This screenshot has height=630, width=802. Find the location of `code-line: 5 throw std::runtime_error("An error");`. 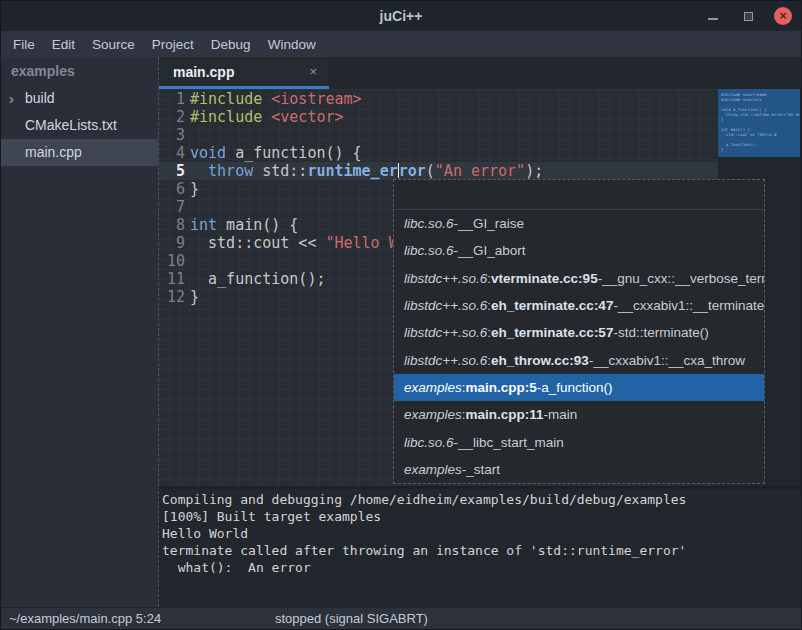

code-line: 5 throw std::runtime_error("An error"); is located at coordinates (438, 171).